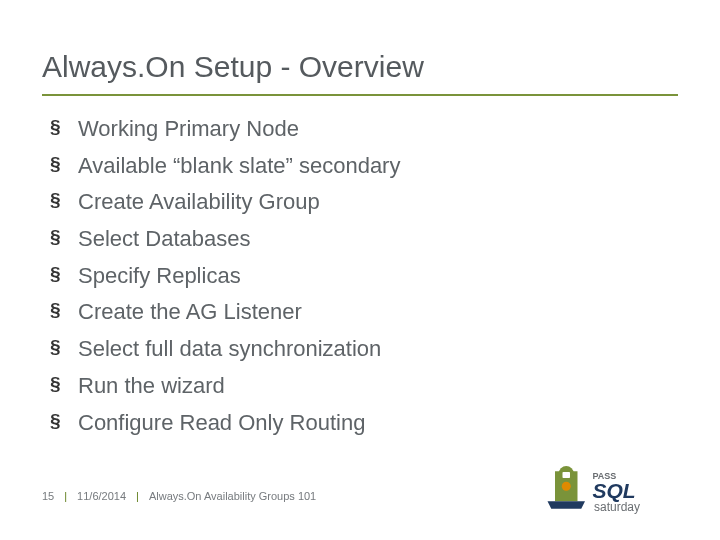 The image size is (720, 540). I want to click on list-item: § Working Primary Node, so click(364, 129).